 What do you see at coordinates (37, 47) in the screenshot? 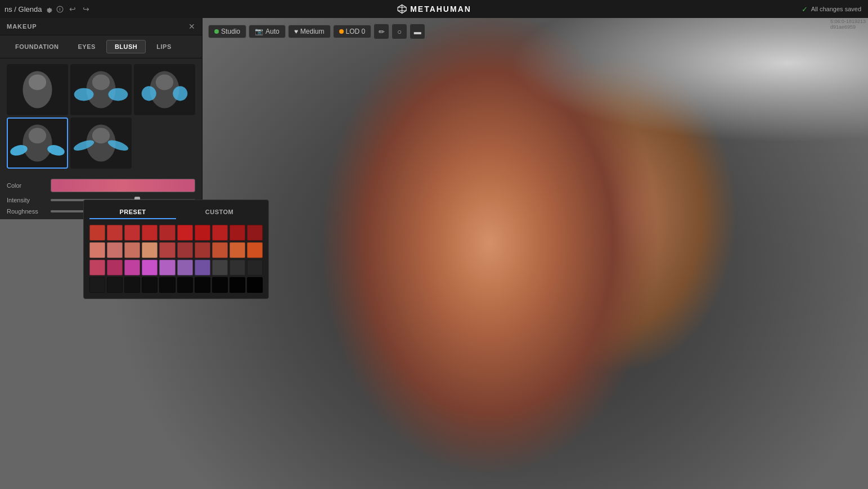
I see `tab-foundation: FOUNDATION` at bounding box center [37, 47].